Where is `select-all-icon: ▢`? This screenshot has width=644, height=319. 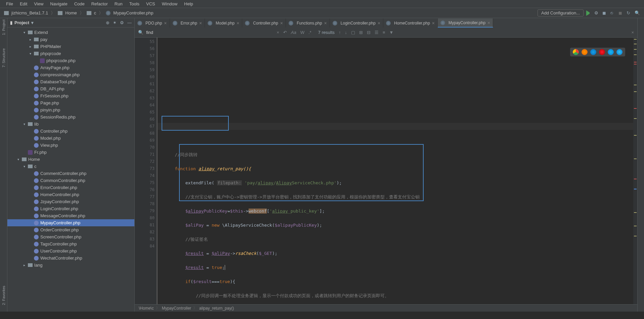
select-all-icon: ▢ is located at coordinates (353, 32).